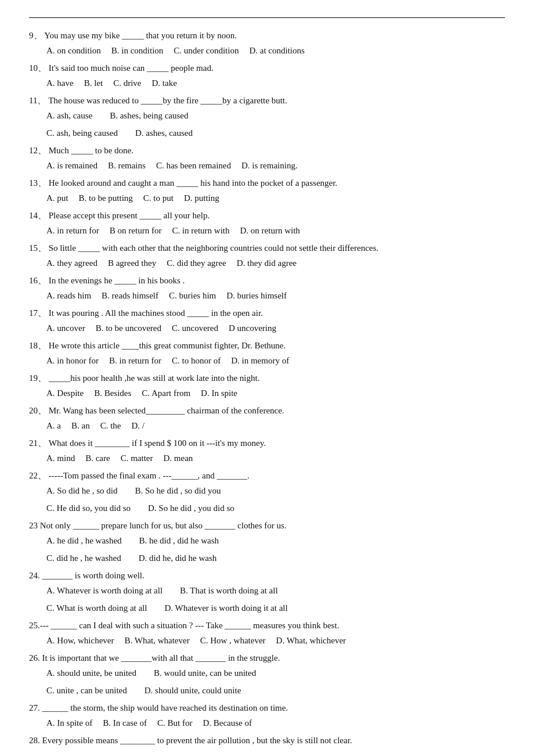 The width and height of the screenshot is (534, 756). What do you see at coordinates (276, 640) in the screenshot?
I see `options-row: A. How, whicheverB. What, whateverC. How…` at bounding box center [276, 640].